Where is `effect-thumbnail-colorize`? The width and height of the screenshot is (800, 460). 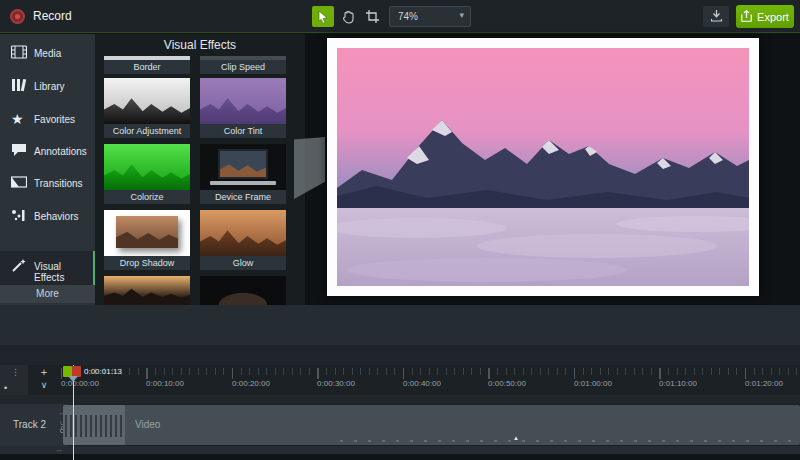 effect-thumbnail-colorize is located at coordinates (147, 167).